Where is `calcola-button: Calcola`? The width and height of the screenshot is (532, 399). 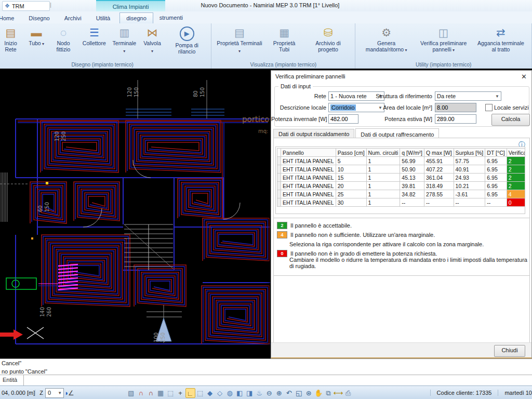 calcola-button: Calcola is located at coordinates (511, 119).